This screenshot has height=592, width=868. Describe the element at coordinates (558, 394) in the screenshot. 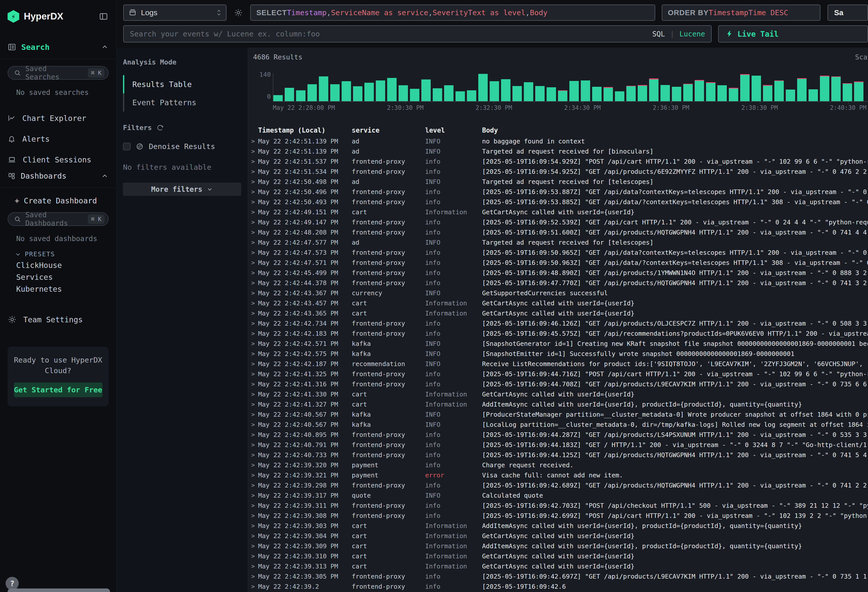

I see `table-row: >May 22 2:42:41.330 PMcartInformationGet…` at that location.